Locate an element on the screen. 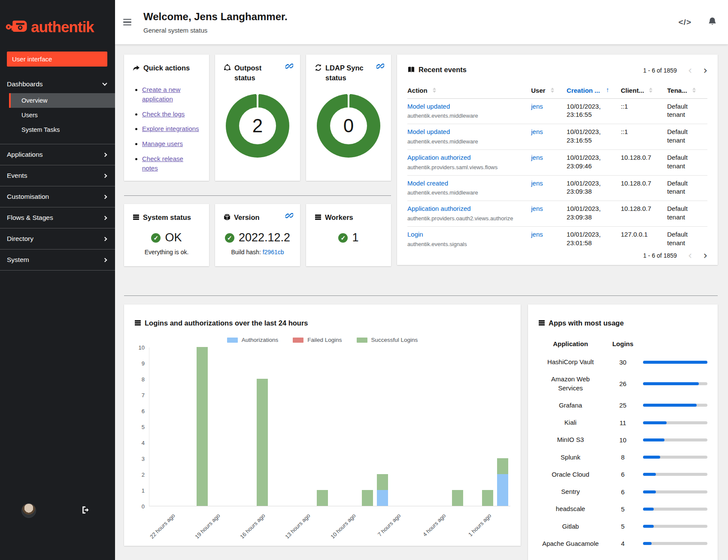 The width and height of the screenshot is (728, 560). user-interface-button: User interface is located at coordinates (57, 59).